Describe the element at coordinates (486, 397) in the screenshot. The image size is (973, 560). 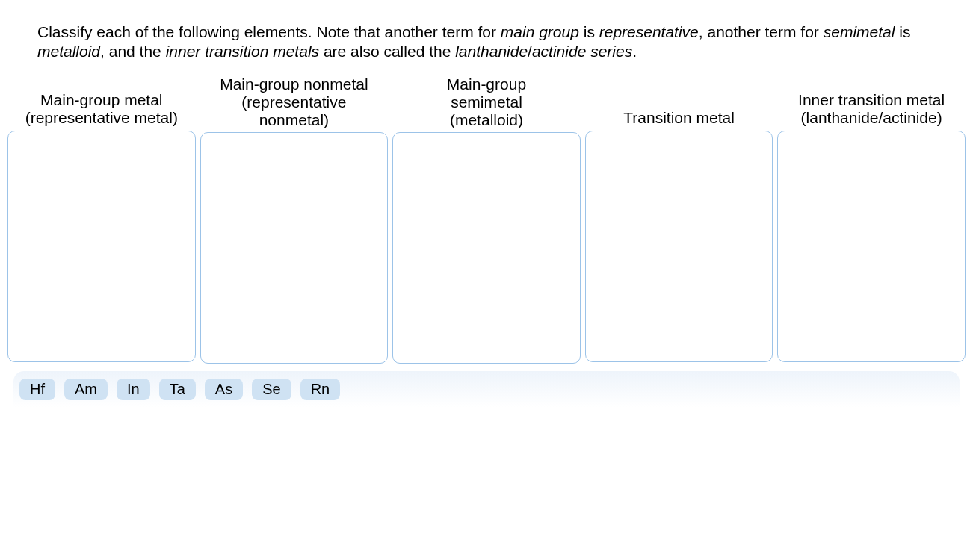
I see `answer-bank: Hf Am In Ta As Se Rn` at that location.